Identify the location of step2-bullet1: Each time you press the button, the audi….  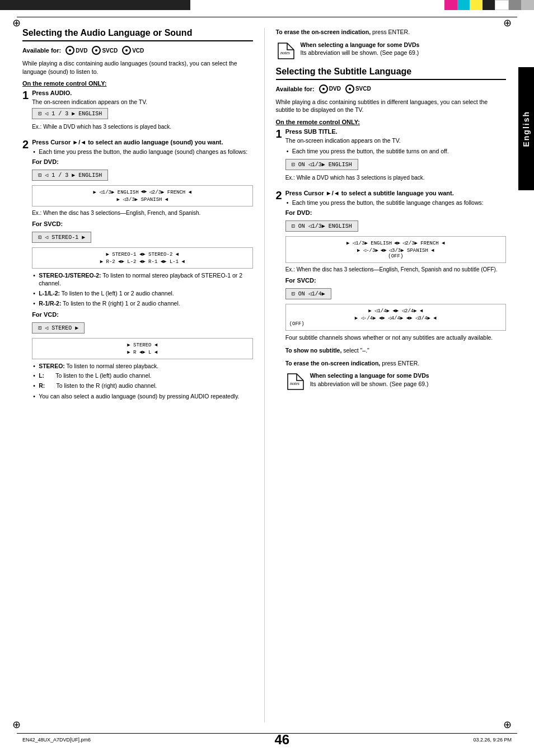
(142, 152).